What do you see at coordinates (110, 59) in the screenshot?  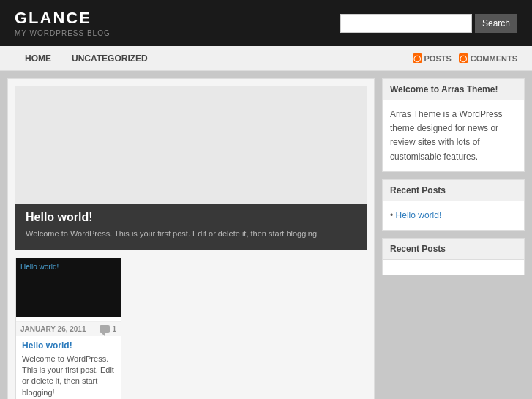 I see `nav-item-uncategorized: UNCATEGORIZED` at bounding box center [110, 59].